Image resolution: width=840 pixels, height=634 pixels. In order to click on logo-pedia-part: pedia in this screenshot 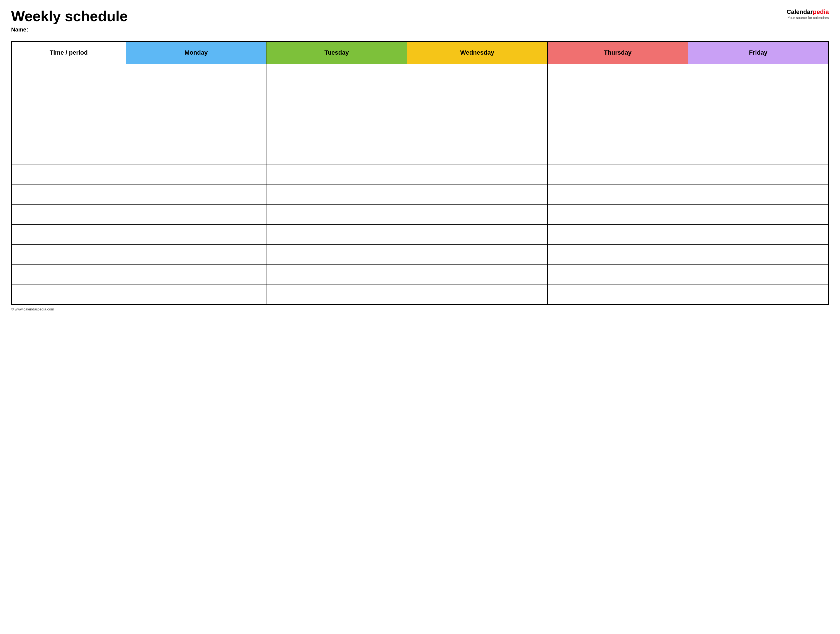, I will do `click(821, 12)`.